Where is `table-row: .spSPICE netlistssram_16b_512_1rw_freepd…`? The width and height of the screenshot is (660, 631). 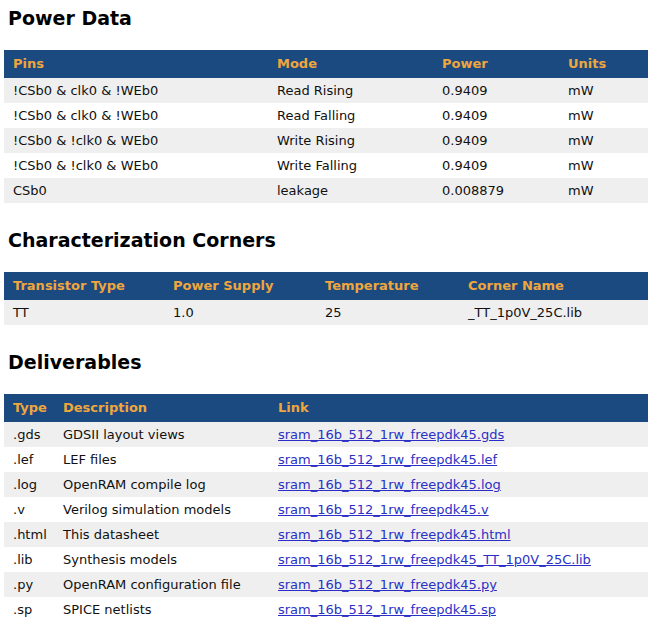 table-row: .spSPICE netlistssram_16b_512_1rw_freepd… is located at coordinates (326, 610).